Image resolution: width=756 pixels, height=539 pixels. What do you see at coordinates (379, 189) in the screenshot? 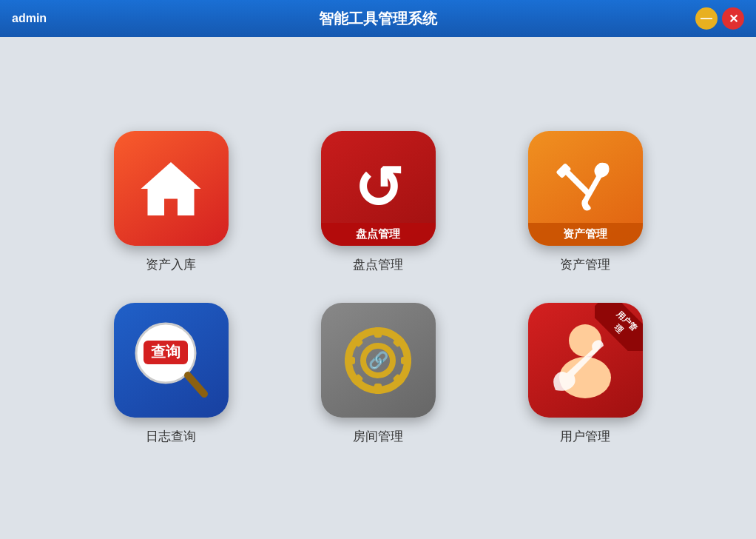
I see `refresh-icon: ↻` at bounding box center [379, 189].